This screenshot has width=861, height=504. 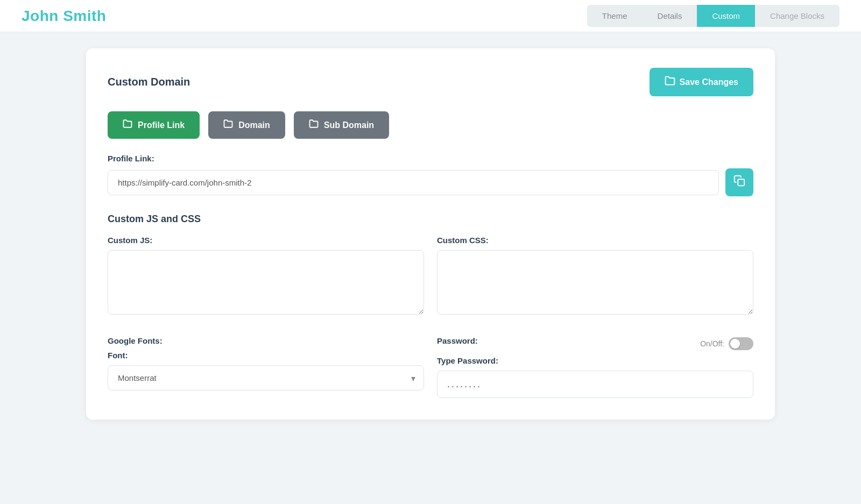 I want to click on profile-link-label: Profile Link, so click(x=161, y=125).